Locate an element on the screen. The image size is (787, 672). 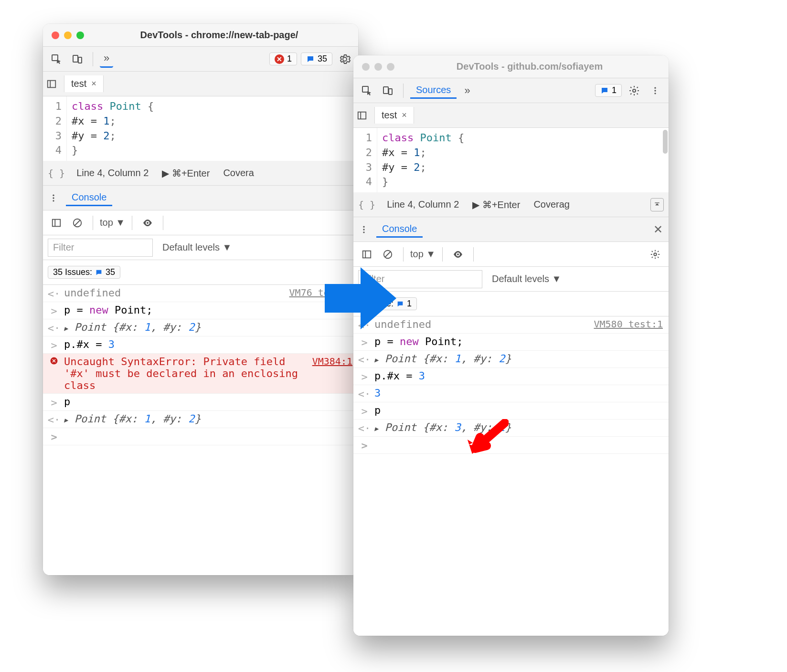
line-gutter: 1 2 3 4 is located at coordinates (55, 129).